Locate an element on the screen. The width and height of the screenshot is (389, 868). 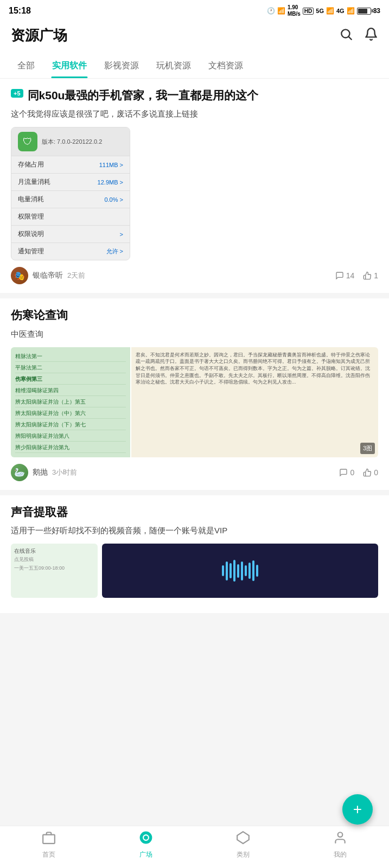
post1-author: 🎭 银临帝听 2天前 is located at coordinates (48, 276).